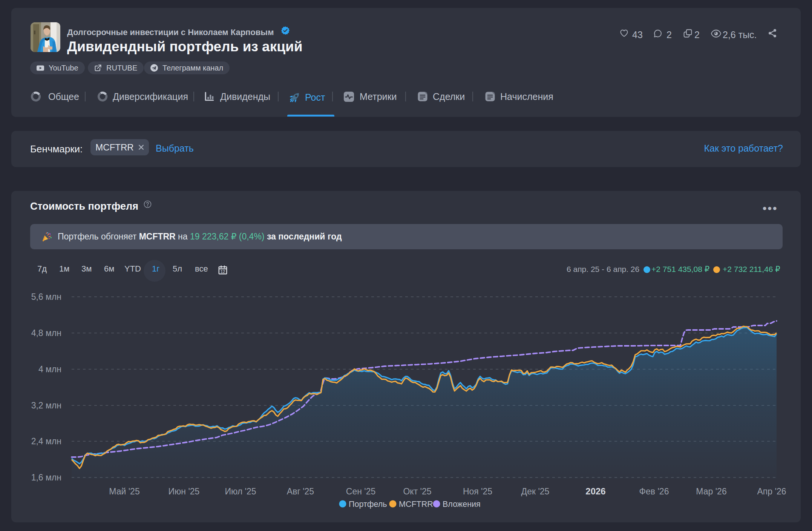 The height and width of the screenshot is (531, 812). I want to click on svg-text: Дек '25, so click(535, 491).